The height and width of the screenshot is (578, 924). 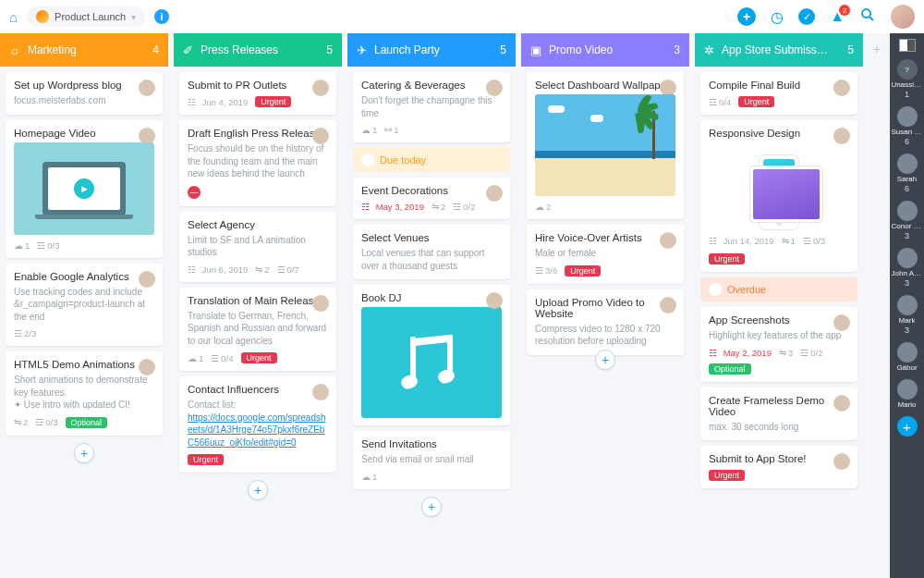 What do you see at coordinates (907, 357) in the screenshot?
I see `rail-member: Gábor` at bounding box center [907, 357].